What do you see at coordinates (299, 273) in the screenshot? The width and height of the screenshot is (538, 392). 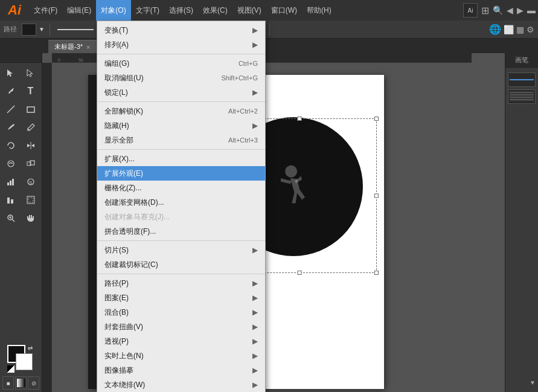 I see `handle-bm` at bounding box center [299, 273].